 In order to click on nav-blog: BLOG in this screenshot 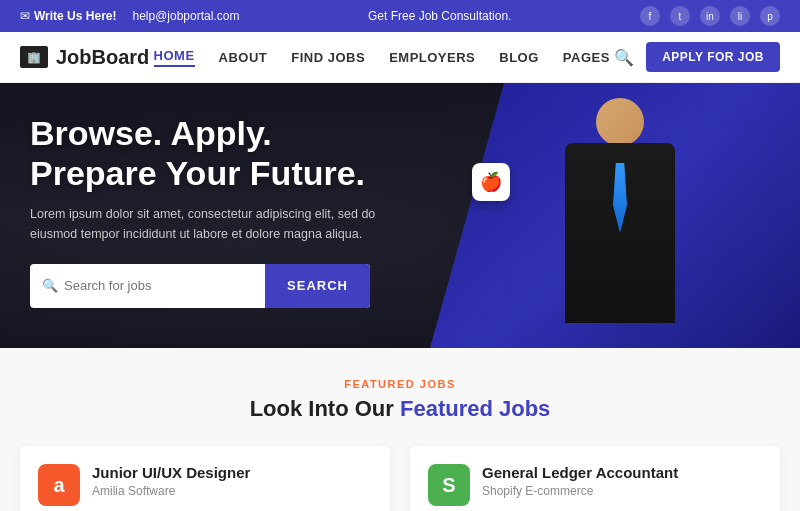, I will do `click(519, 58)`.